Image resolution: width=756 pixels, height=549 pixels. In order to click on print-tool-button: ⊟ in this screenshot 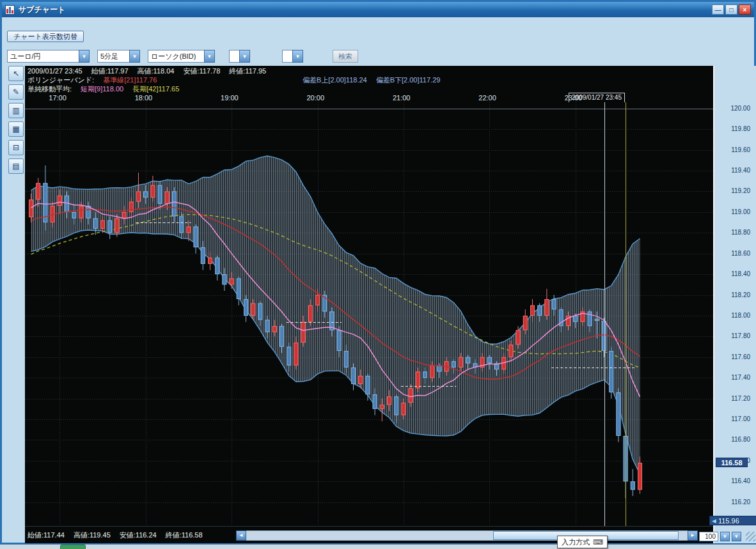, I will do `click(16, 148)`.